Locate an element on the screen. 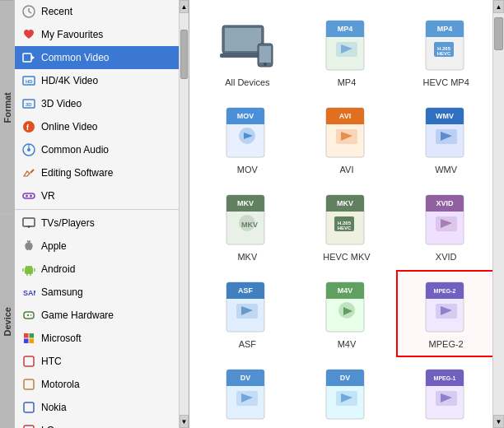 The height and width of the screenshot is (428, 504). sidebar-item-common-audio: Common Audio is located at coordinates (97, 150).